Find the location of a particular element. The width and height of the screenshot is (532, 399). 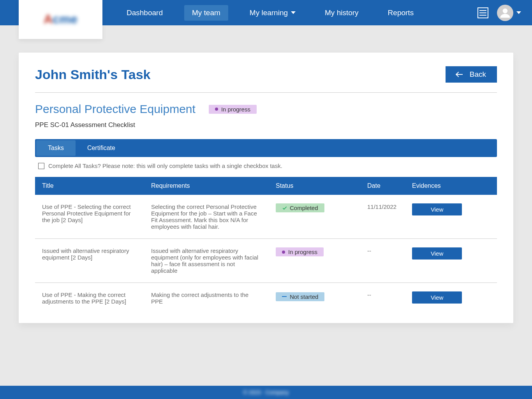

main-nav: DashboardMy teamMy learningMy historyRep… is located at coordinates (270, 13).